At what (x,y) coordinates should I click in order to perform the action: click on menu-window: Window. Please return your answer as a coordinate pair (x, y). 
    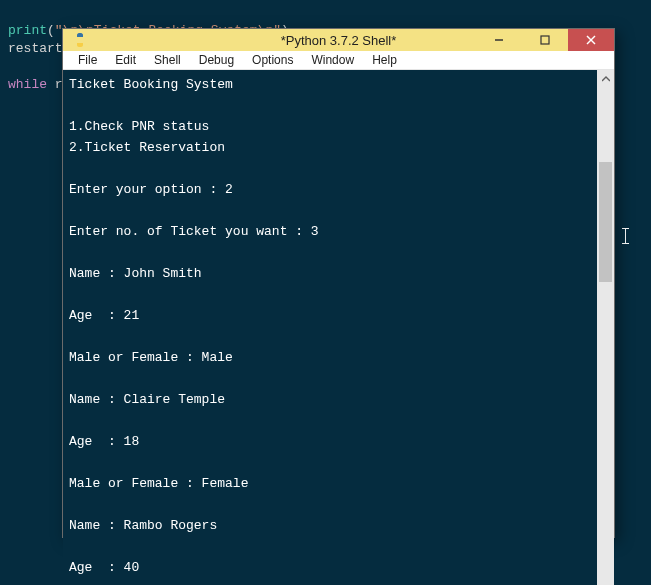
    Looking at the image, I should click on (332, 60).